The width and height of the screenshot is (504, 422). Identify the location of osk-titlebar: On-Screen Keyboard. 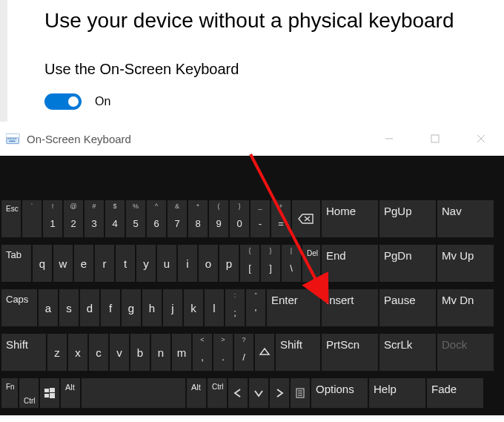
(252, 139).